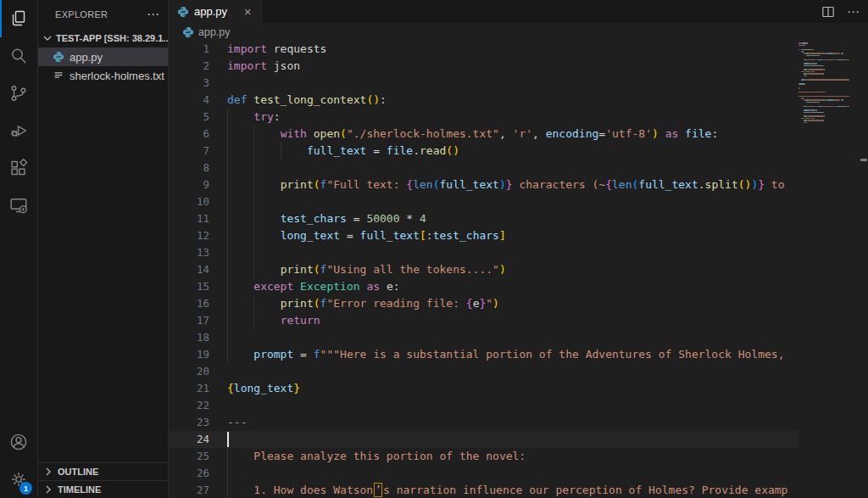  Describe the element at coordinates (305, 287) in the screenshot. I see `code-text: except Exception as e:` at that location.